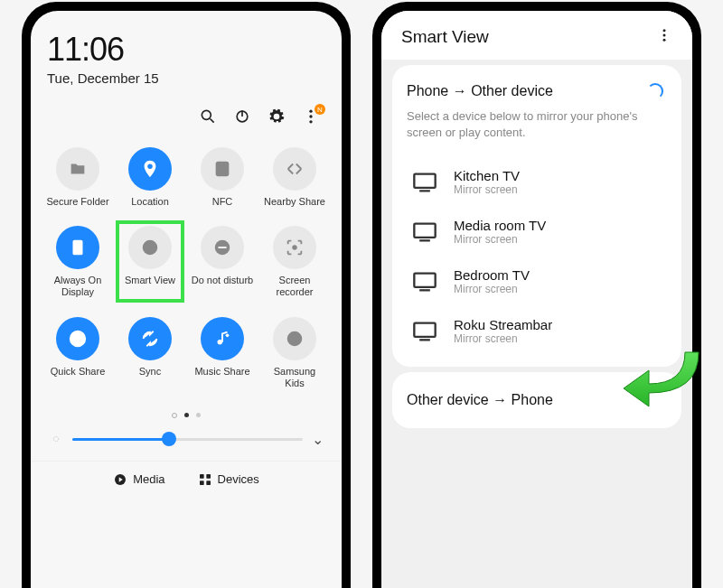 This screenshot has height=588, width=723. I want to click on smart-view-icon, so click(150, 247).